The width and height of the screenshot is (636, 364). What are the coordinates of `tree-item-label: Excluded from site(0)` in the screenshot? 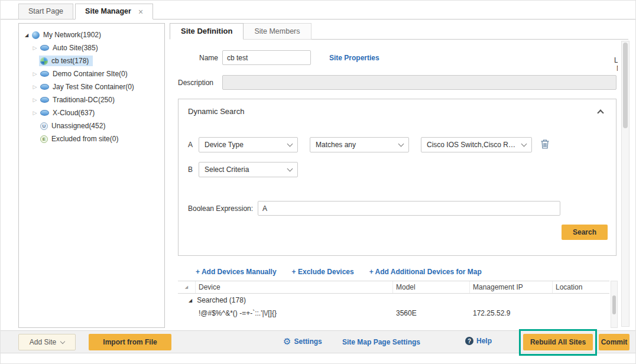 It's located at (85, 139).